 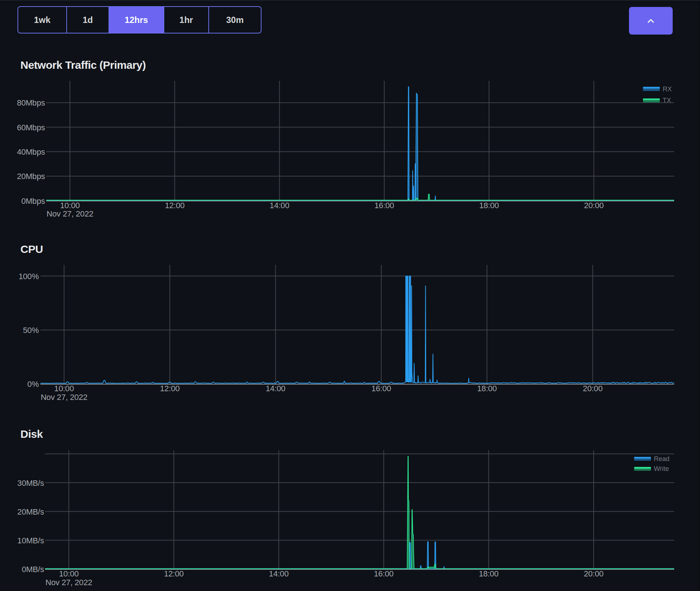 I want to click on svg-text: 40Mbps, so click(x=31, y=152).